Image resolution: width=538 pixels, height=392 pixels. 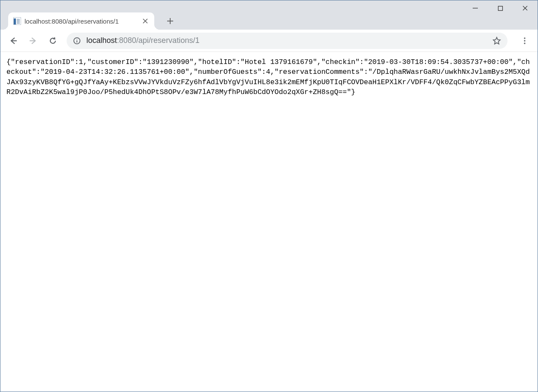 I want to click on minimize-button, so click(x=475, y=8).